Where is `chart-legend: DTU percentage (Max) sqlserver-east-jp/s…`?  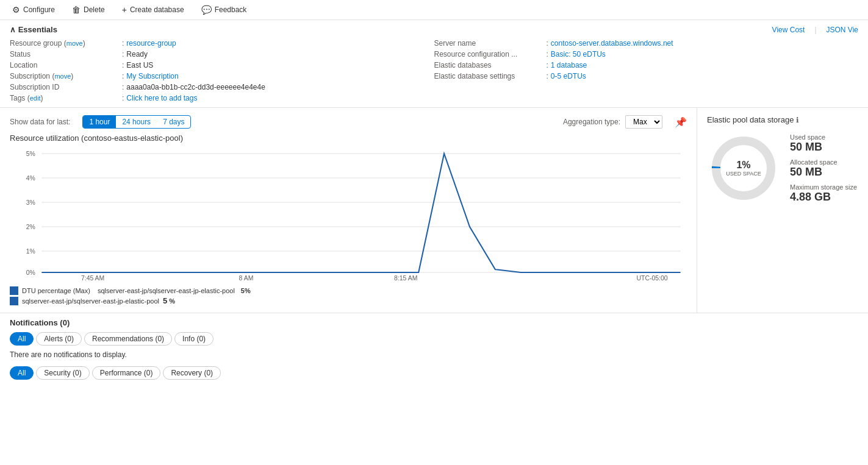 chart-legend: DTU percentage (Max) sqlserver-east-jp/s… is located at coordinates (348, 291).